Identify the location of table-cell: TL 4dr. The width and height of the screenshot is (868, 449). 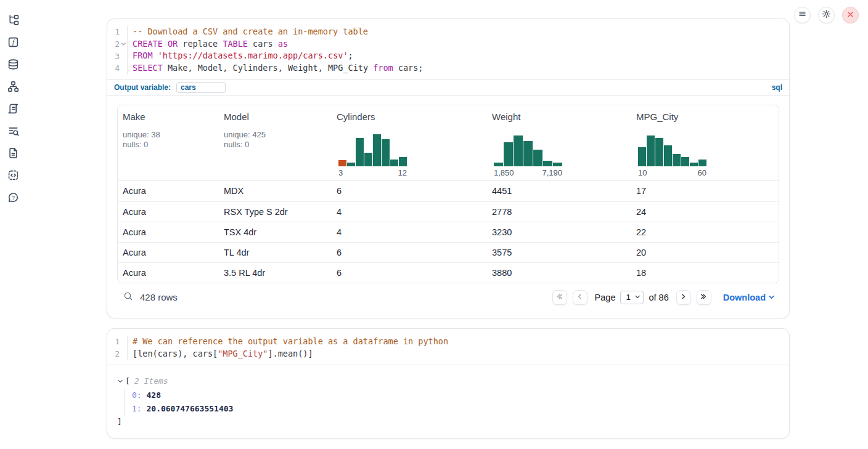
(275, 253).